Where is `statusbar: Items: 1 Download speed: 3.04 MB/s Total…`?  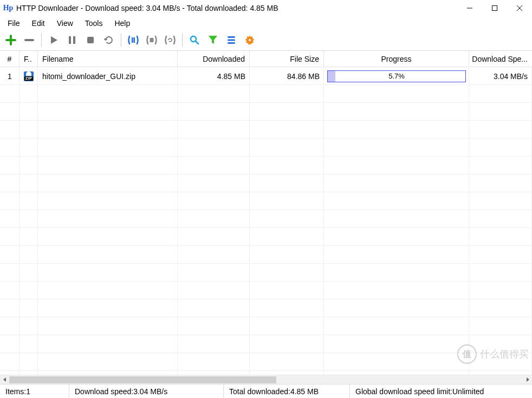
statusbar: Items: 1 Download speed: 3.04 MB/s Total… is located at coordinates (266, 391).